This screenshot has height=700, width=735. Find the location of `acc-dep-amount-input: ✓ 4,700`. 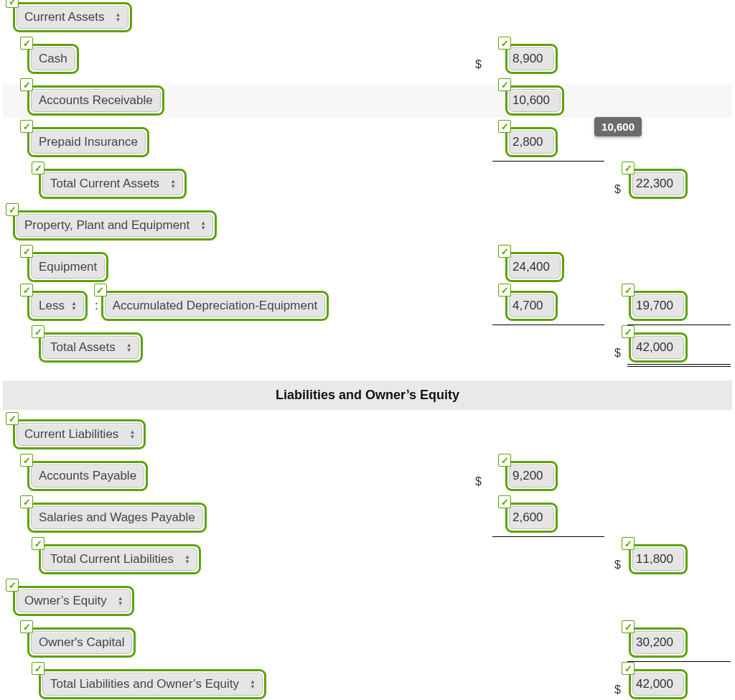

acc-dep-amount-input: ✓ 4,700 is located at coordinates (556, 306).